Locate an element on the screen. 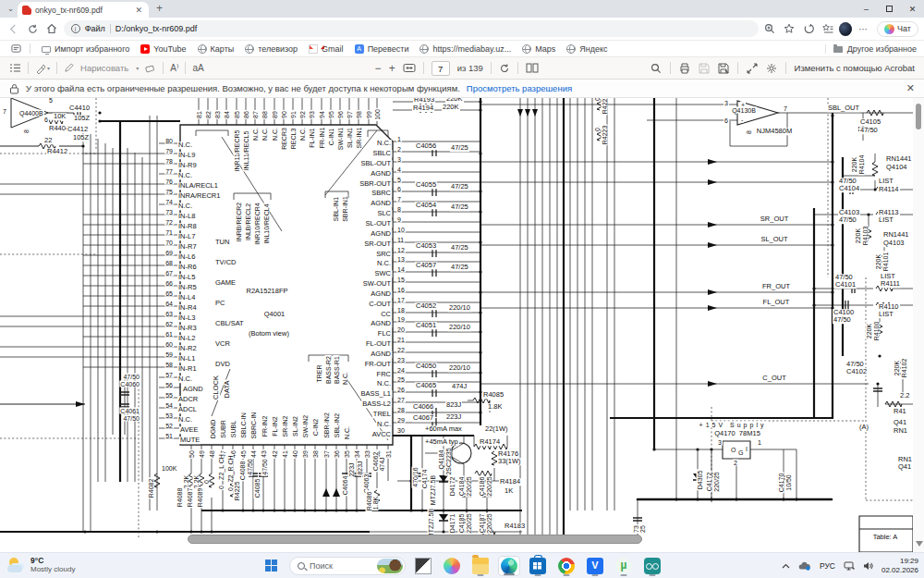 Image resolution: width=924 pixels, height=578 pixels. schematic-label: LIST is located at coordinates (886, 181).